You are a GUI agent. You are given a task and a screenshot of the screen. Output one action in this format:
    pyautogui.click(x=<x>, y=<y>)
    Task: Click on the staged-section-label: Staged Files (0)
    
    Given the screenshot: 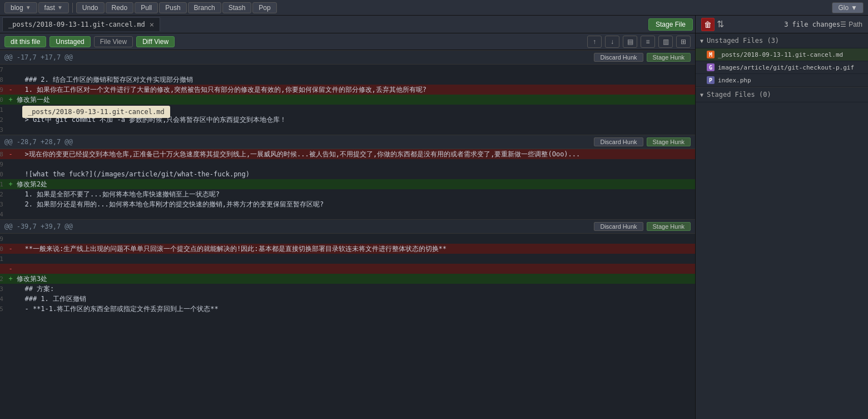 What is the action you would take?
    pyautogui.click(x=739, y=95)
    